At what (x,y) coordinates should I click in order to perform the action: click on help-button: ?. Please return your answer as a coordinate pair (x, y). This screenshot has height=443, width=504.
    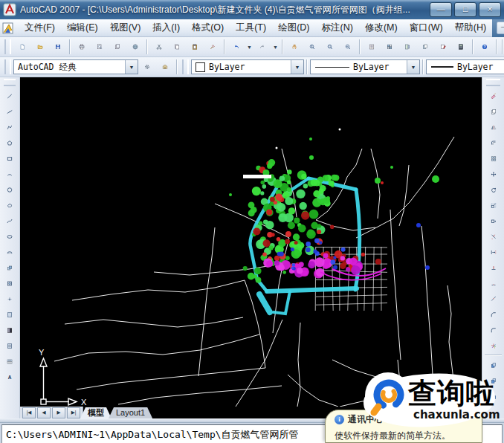
    Looking at the image, I should click on (485, 47).